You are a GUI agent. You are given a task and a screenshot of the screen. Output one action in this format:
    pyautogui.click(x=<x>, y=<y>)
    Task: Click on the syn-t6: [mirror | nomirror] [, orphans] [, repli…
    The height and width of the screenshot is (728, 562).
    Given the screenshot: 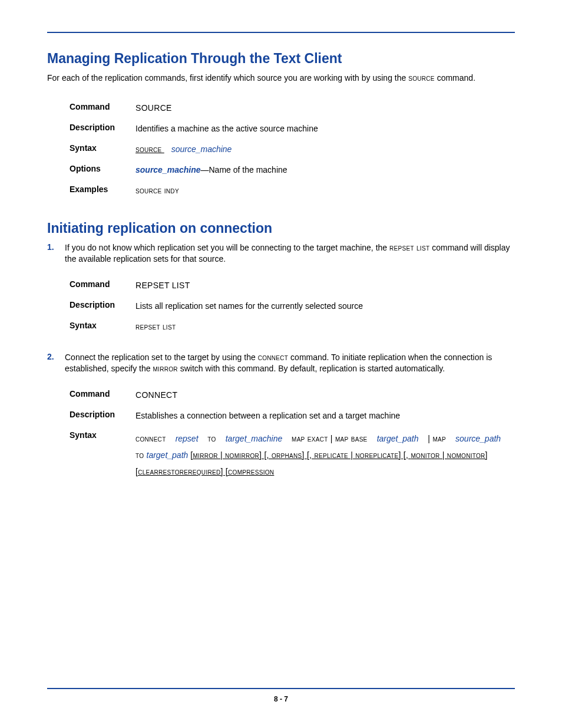 What is the action you would take?
    pyautogui.click(x=300, y=455)
    